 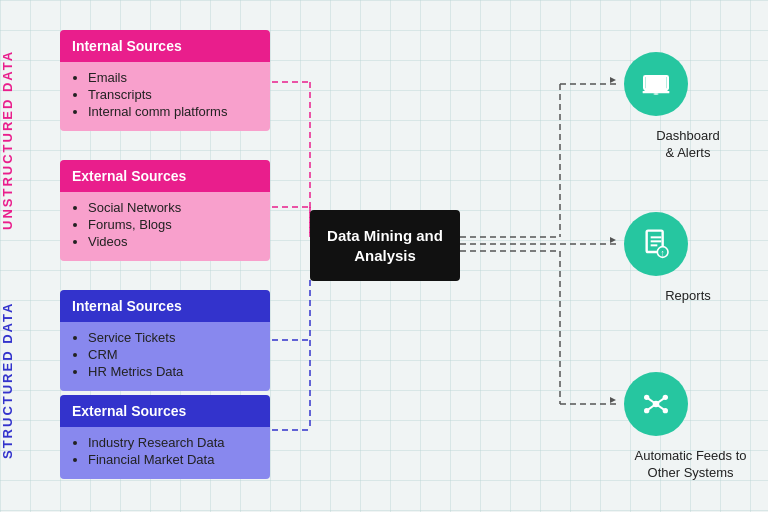 What do you see at coordinates (165, 176) in the screenshot?
I see `unstructured-external-header: External Sources` at bounding box center [165, 176].